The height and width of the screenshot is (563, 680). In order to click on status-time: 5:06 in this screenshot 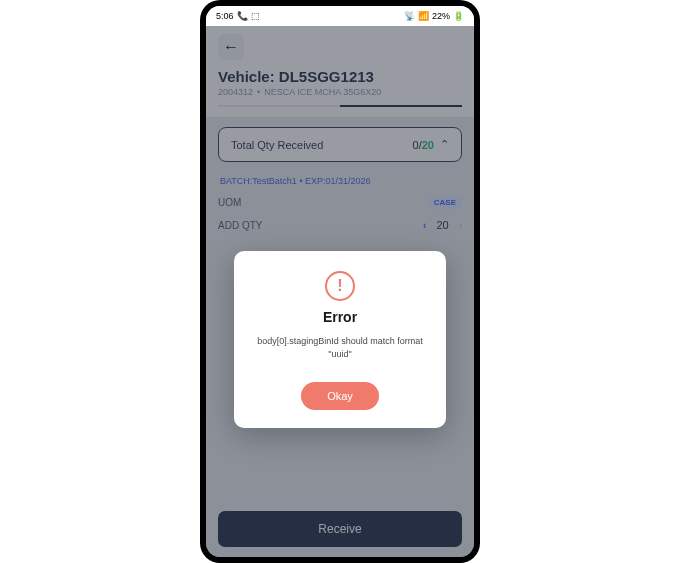, I will do `click(225, 16)`.